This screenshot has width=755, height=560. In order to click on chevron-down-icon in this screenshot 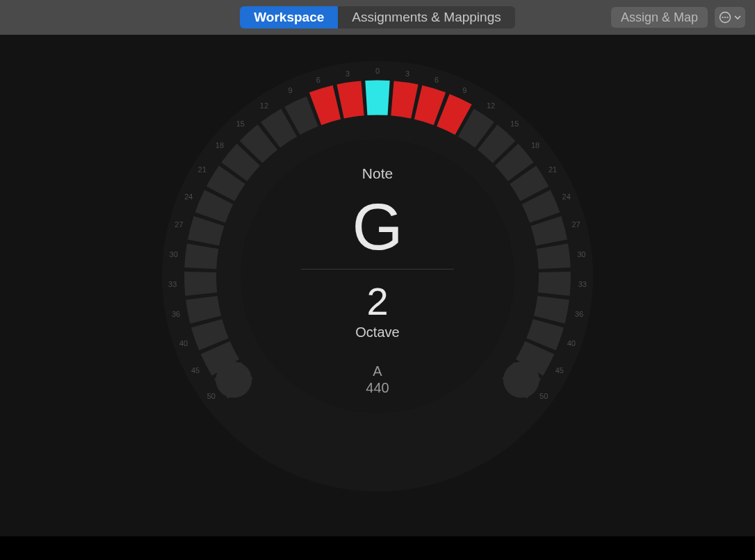, I will do `click(738, 17)`.